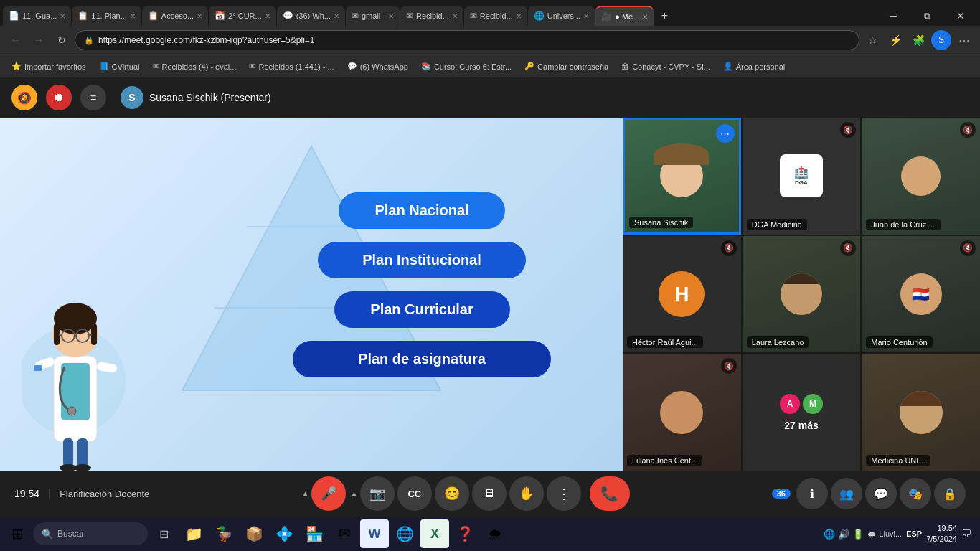 The image size is (980, 551). Describe the element at coordinates (496, 16) in the screenshot. I see `tab-8: ✉ Recibid... ✕` at that location.